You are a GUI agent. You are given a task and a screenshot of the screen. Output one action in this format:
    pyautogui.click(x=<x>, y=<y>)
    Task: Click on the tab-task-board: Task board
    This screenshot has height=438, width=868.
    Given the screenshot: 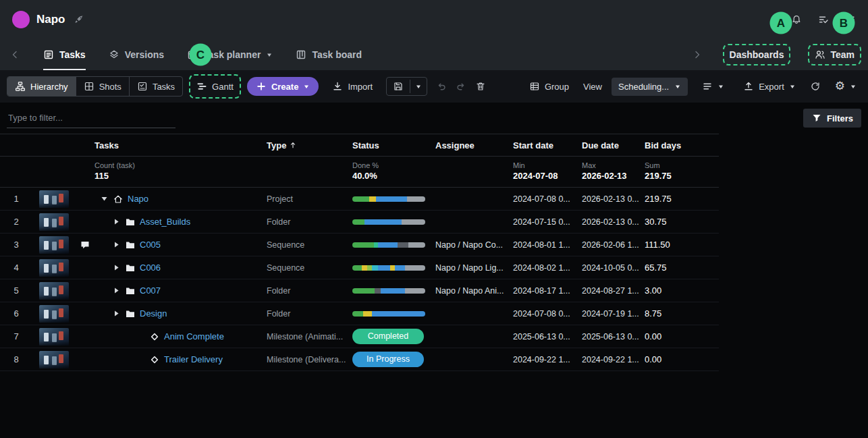 What is the action you would take?
    pyautogui.click(x=329, y=55)
    